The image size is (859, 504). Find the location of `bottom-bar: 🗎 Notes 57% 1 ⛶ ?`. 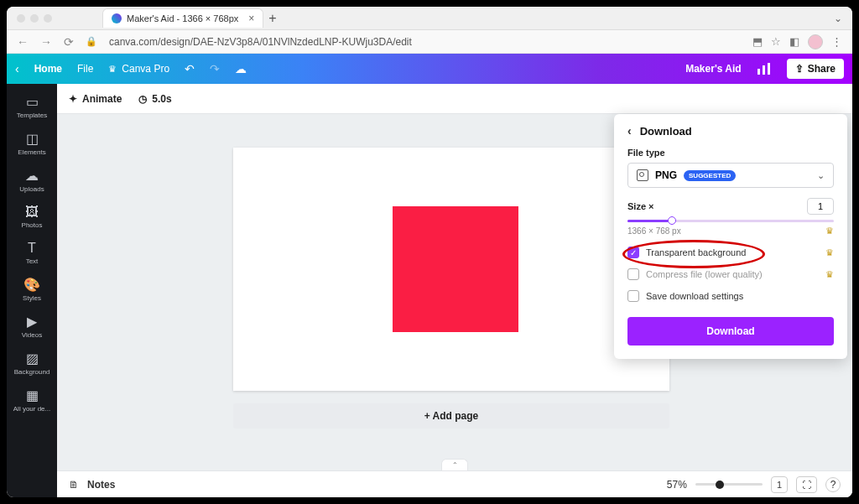

bottom-bar: 🗎 Notes 57% 1 ⛶ ? is located at coordinates (455, 484).